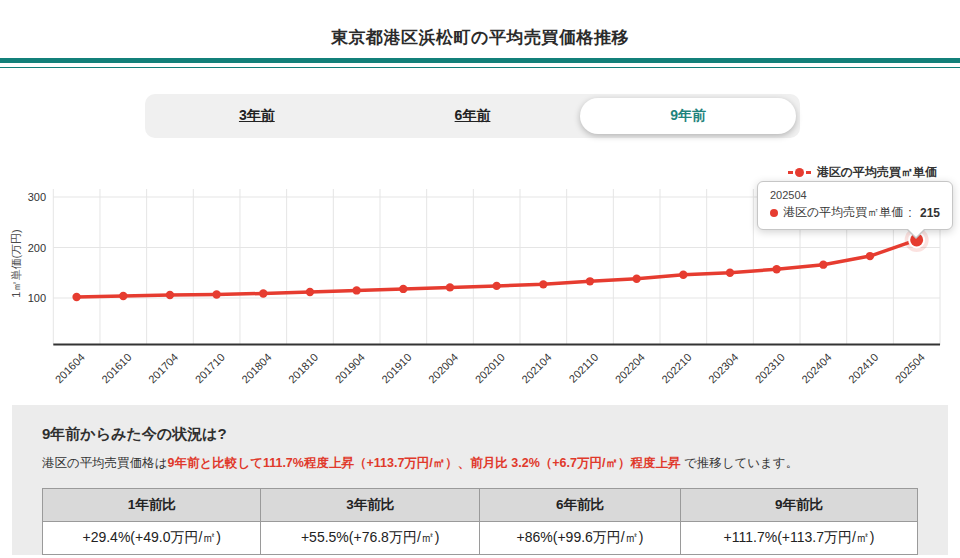 Image resolution: width=960 pixels, height=558 pixels. What do you see at coordinates (480, 522) in the screenshot?
I see `comparison-table: 1年前比 3年前比 6年前比 9年前比 +29.4%(+49.0万円/㎡) +5…` at bounding box center [480, 522].